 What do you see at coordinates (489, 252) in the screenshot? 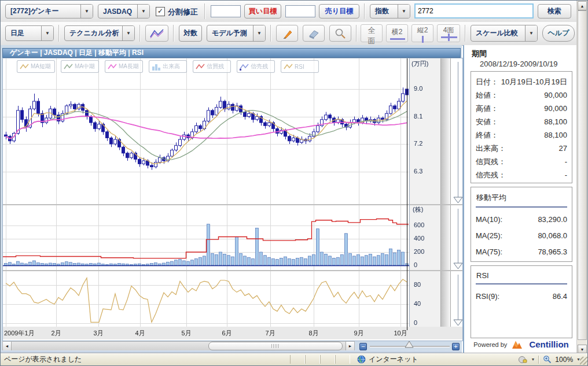
I see `ma-row-label: MA(75):` at bounding box center [489, 252].